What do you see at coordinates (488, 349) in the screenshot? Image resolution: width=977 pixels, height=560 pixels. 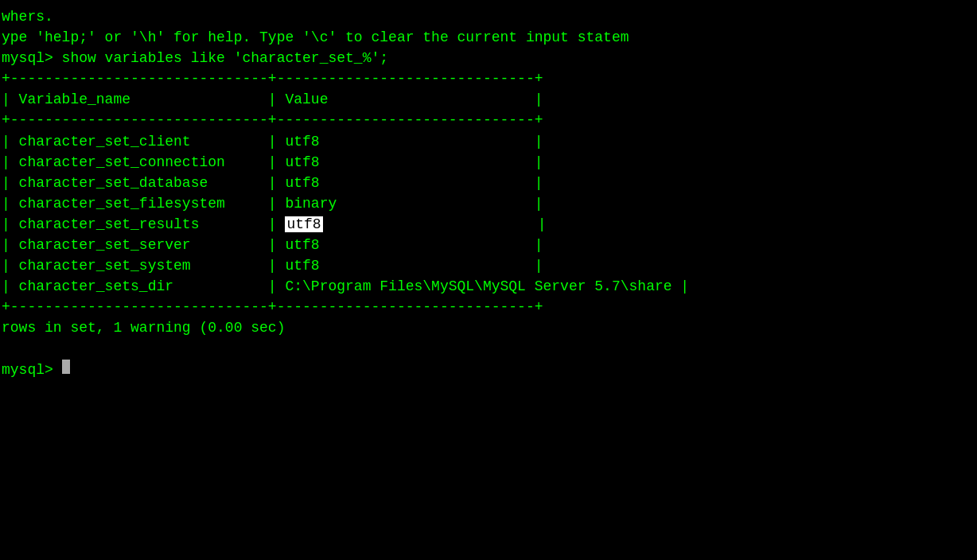 I see `empty-line` at bounding box center [488, 349].